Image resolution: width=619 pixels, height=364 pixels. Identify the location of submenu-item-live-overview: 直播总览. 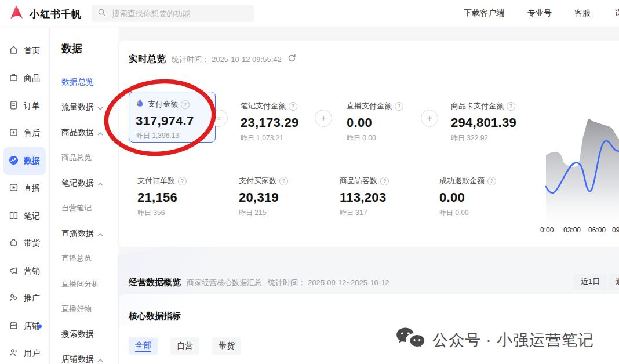
(89, 259).